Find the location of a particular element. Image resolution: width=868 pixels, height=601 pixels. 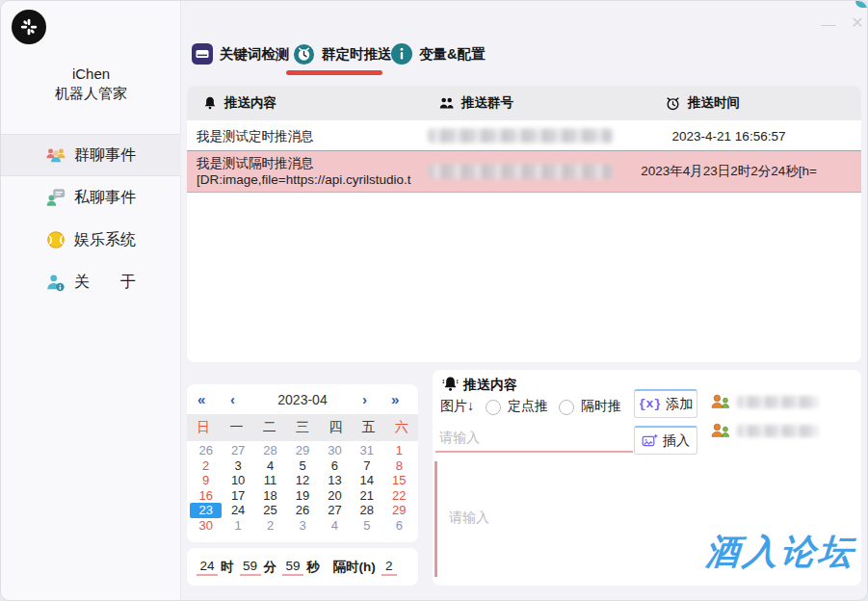

person-chat-icon is located at coordinates (56, 197).